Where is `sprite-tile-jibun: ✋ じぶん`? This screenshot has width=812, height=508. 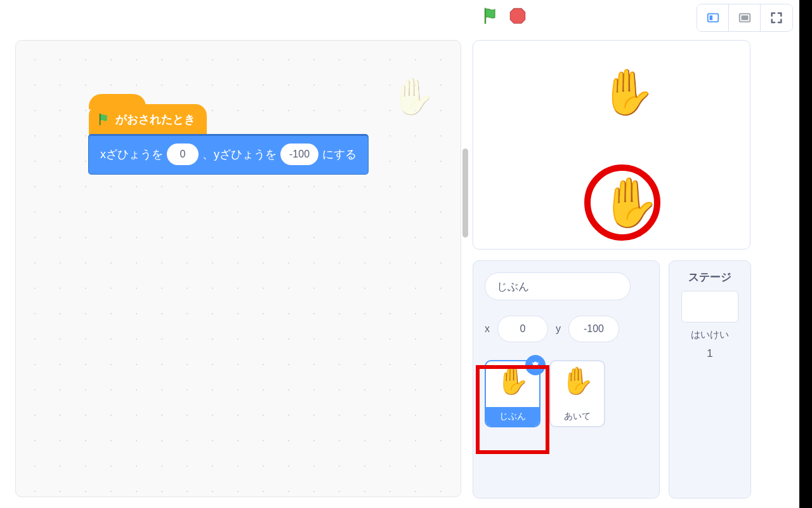
sprite-tile-jibun: ✋ じぶん is located at coordinates (513, 394).